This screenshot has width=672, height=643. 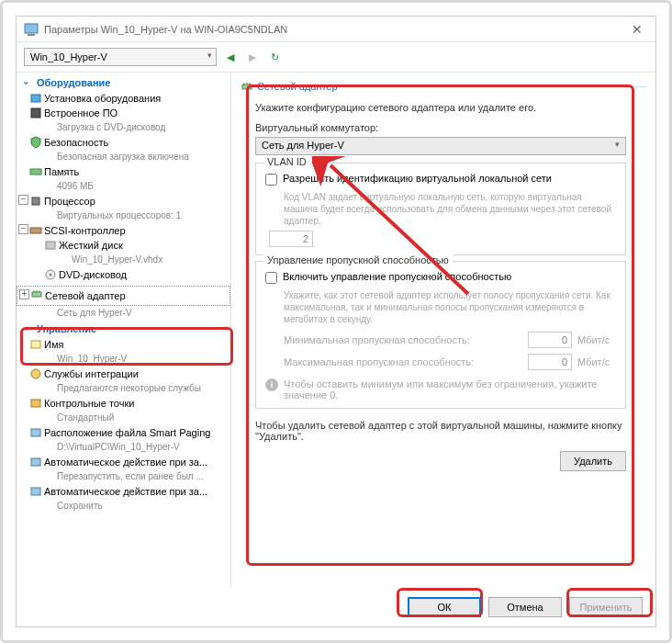 I want to click on bw-hint: Укажите, как этот сетевой адаптер исполь…, so click(x=441, y=307).